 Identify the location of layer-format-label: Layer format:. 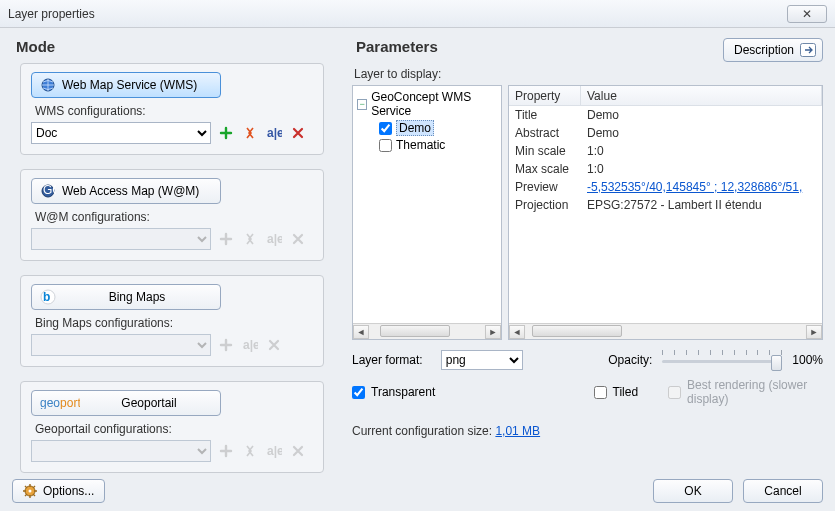
(388, 360).